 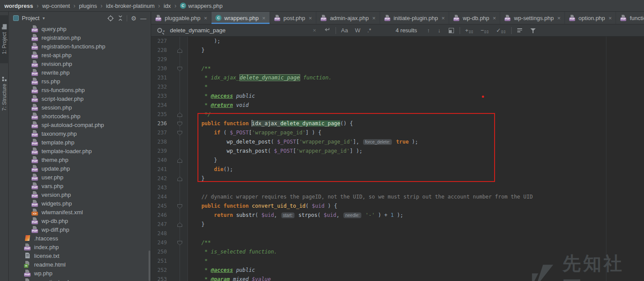 What do you see at coordinates (398, 243) in the screenshot?
I see `code-line: 249 /**` at bounding box center [398, 243].